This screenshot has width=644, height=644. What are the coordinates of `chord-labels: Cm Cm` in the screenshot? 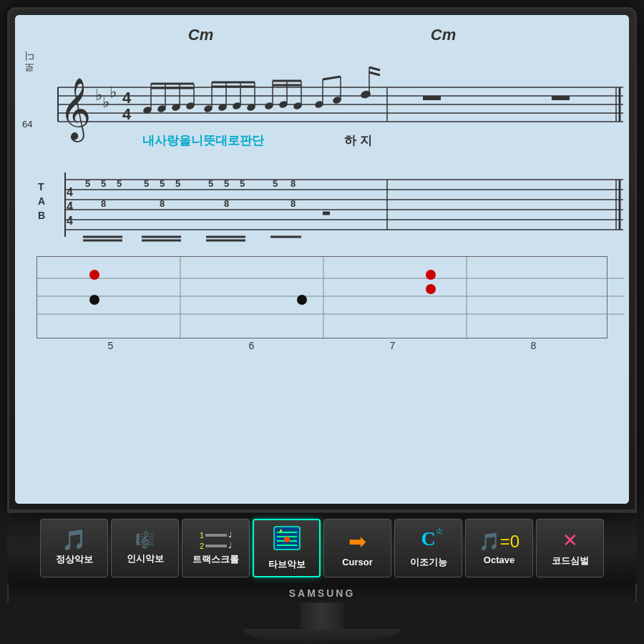 It's located at (322, 35).